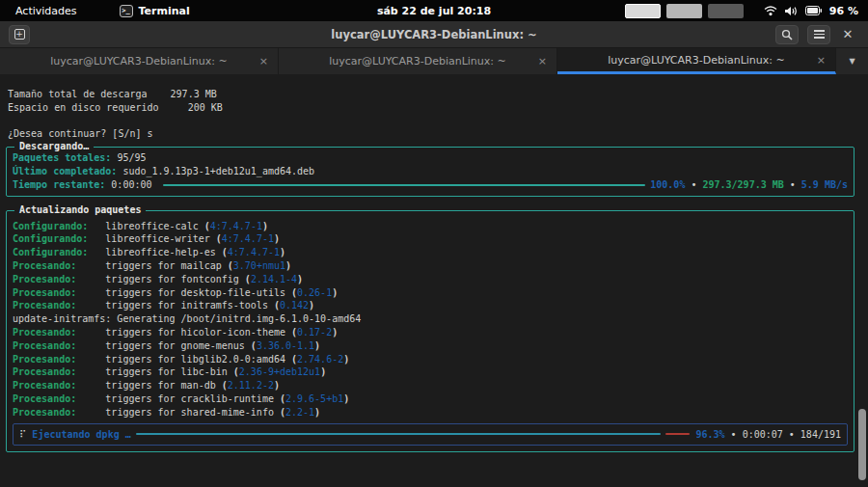 This screenshot has width=868, height=487. Describe the element at coordinates (430, 319) in the screenshot. I see `terminal-line: update-initramfs: Generating /boot/initr…` at that location.